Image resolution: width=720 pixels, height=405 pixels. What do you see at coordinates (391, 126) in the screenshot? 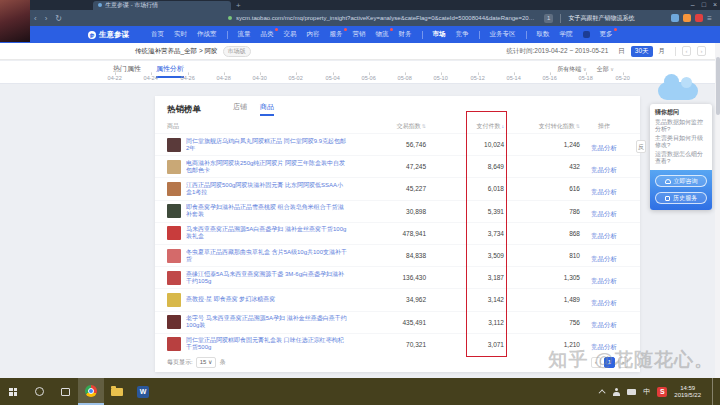
I see `column-header-trade-index: 交易指数⇅` at bounding box center [391, 126].